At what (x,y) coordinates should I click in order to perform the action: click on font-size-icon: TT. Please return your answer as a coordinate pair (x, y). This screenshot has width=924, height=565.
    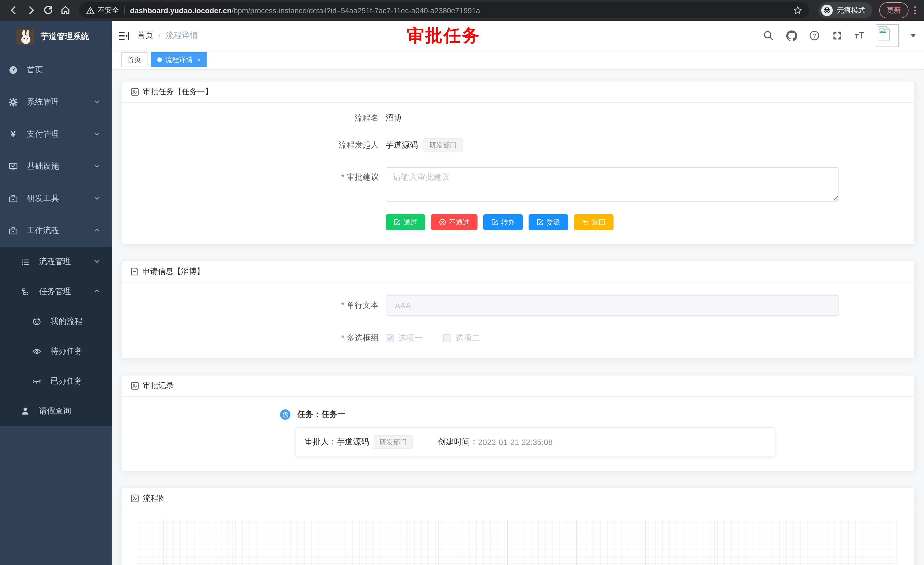
    Looking at the image, I should click on (860, 36).